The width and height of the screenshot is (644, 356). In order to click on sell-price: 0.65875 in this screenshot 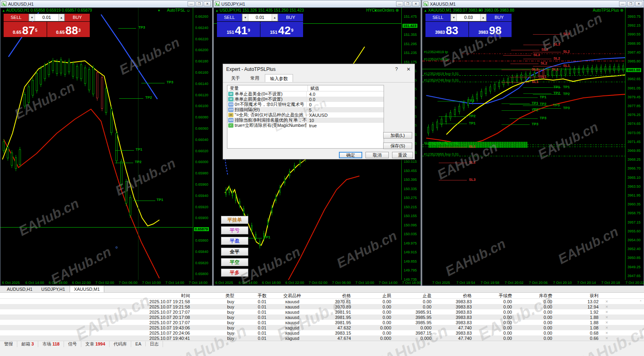, I will do `click(25, 29)`.